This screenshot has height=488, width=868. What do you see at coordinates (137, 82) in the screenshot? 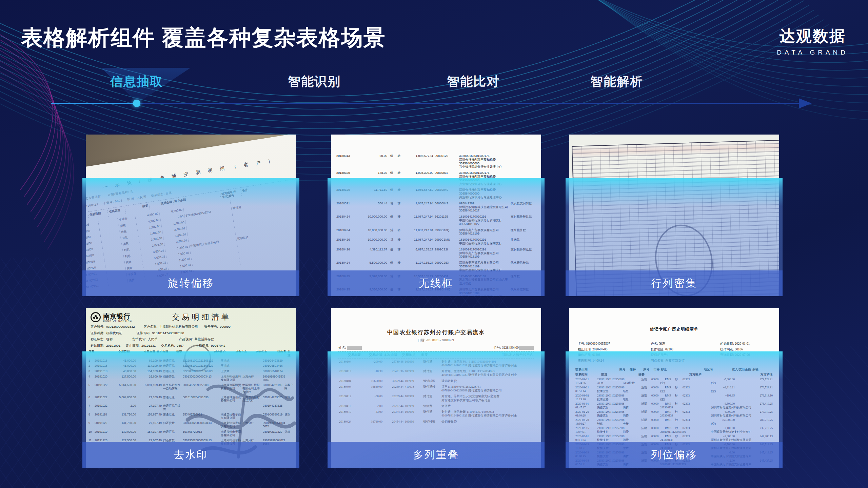
I see `step-tab-info-extraction: 信息抽取` at bounding box center [137, 82].